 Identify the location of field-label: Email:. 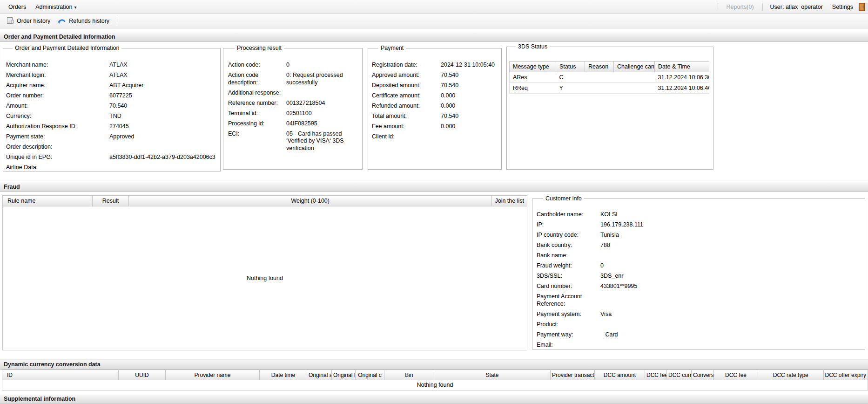
(569, 345).